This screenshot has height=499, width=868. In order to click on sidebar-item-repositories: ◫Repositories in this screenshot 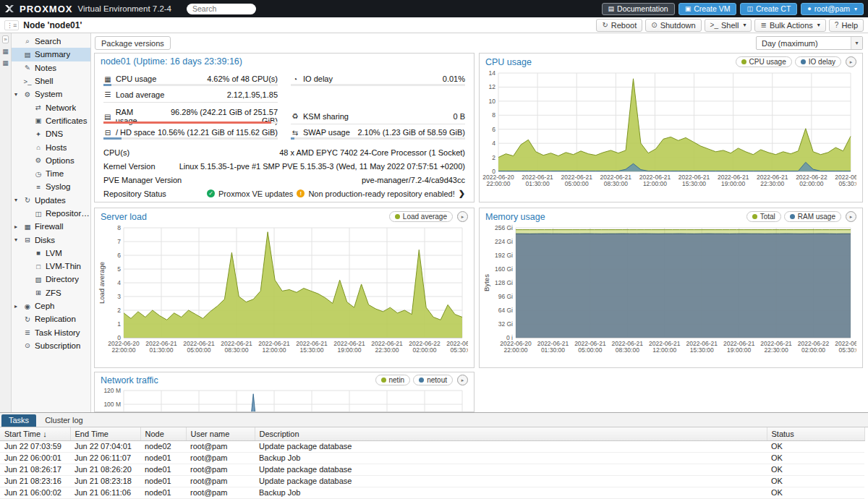, I will do `click(51, 213)`.